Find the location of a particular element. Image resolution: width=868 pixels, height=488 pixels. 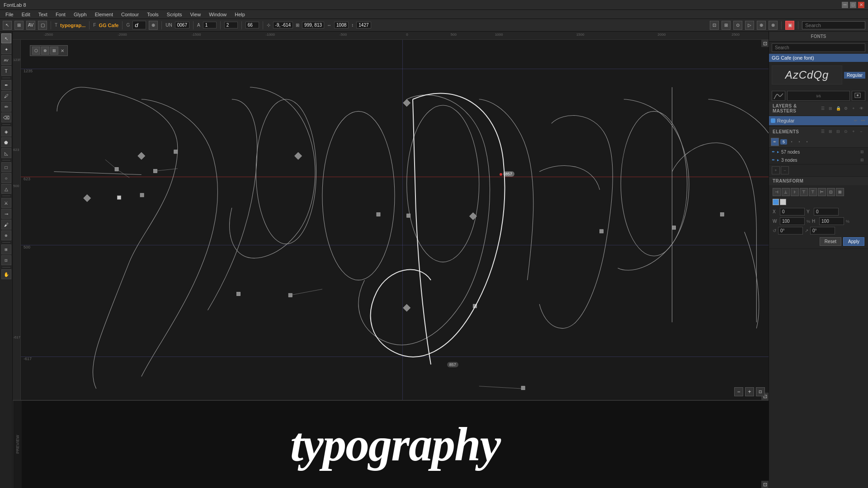

toolbar-av-btn: AV is located at coordinates (31, 25).